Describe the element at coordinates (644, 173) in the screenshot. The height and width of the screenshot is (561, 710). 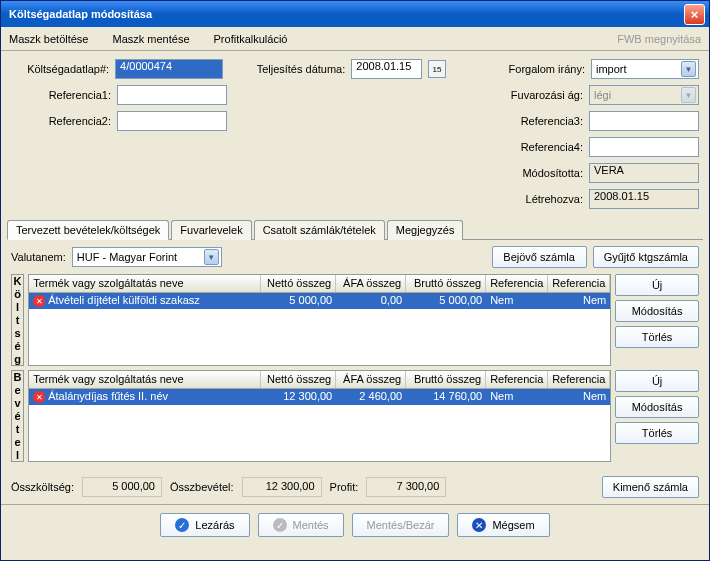
I see `modby-field: VERA` at that location.